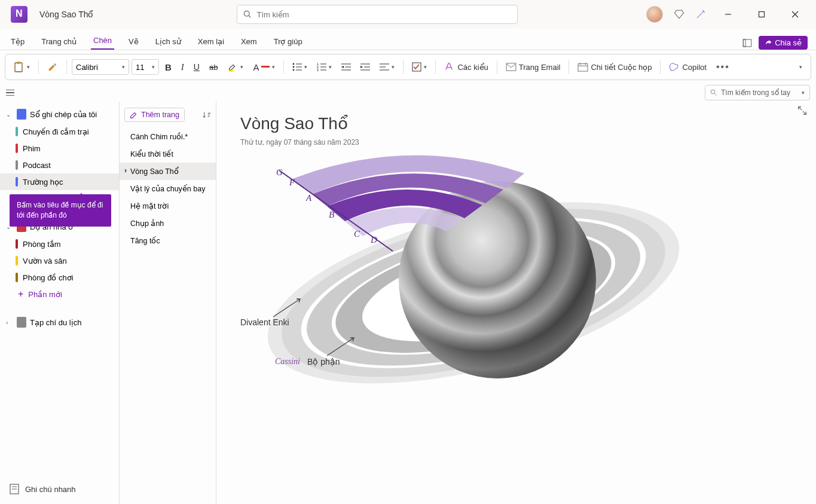 Image resolution: width=816 pixels, height=504 pixels. I want to click on page-item: Kiểu thời tiết, so click(167, 154).